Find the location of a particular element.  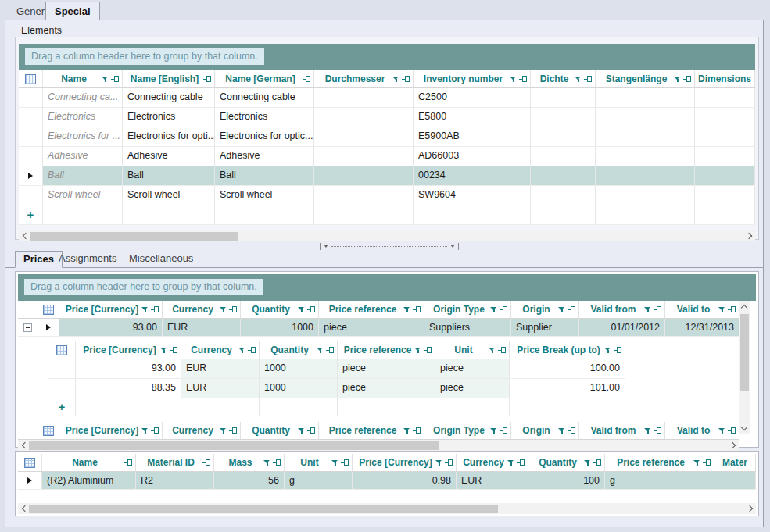

cell-name-german: Connecting cable is located at coordinates (264, 98).